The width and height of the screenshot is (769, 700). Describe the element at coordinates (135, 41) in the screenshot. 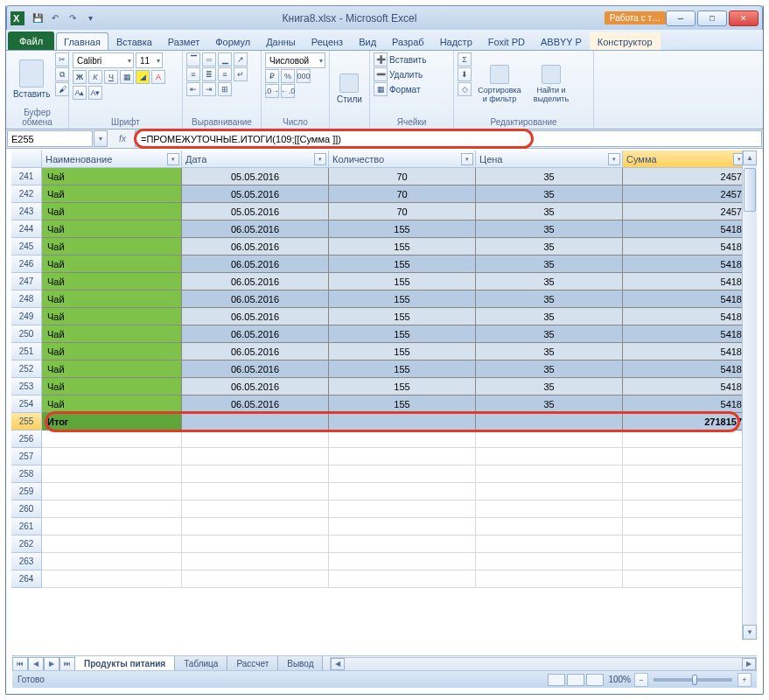

I see `tab-Вставка: Вставка` at that location.